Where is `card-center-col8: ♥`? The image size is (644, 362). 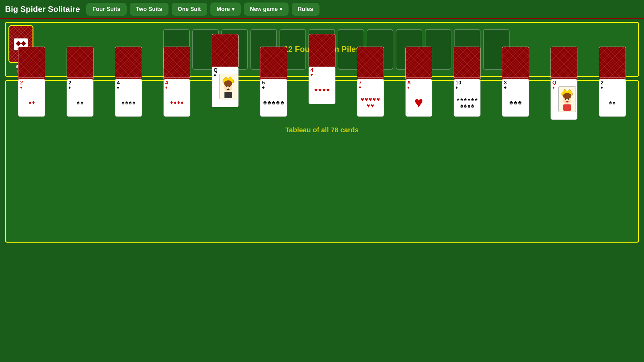 card-center-col8: ♥ is located at coordinates (419, 103).